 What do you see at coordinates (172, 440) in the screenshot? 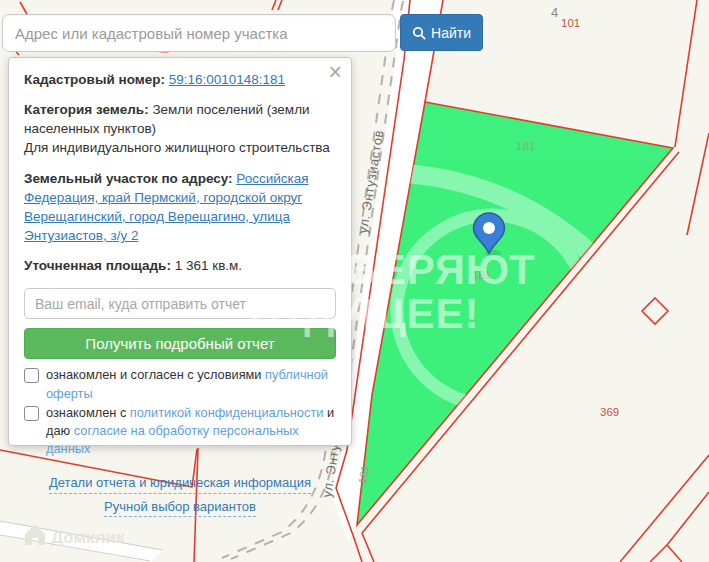
I see `personal-data-link: согласие на обработку персональных данны…` at bounding box center [172, 440].